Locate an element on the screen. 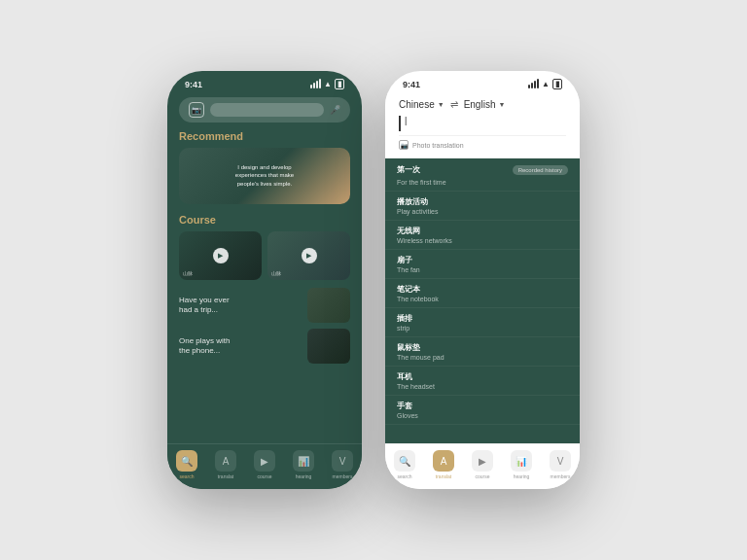  bottom-nav-1: 🔍 search A translat ▶ course 📊 hearing V… is located at coordinates (265, 467).